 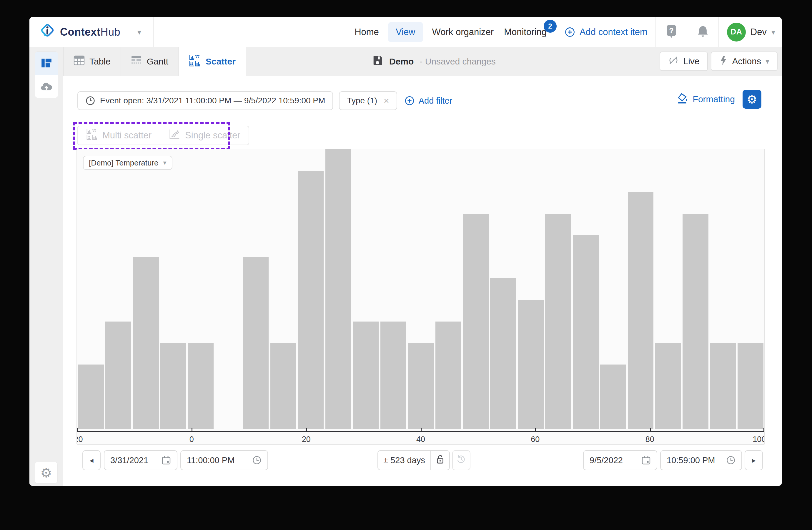 What do you see at coordinates (421, 440) in the screenshot?
I see `x-axis-labels: -20020406080100` at bounding box center [421, 440].